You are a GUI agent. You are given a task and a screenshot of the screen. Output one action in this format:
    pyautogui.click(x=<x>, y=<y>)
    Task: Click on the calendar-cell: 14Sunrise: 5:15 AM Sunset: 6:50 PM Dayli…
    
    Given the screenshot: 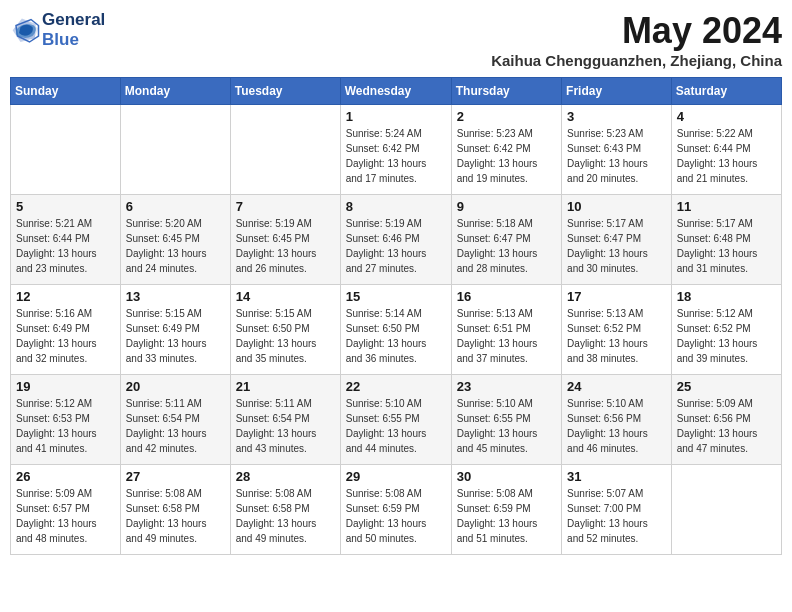 What is the action you would take?
    pyautogui.click(x=285, y=330)
    